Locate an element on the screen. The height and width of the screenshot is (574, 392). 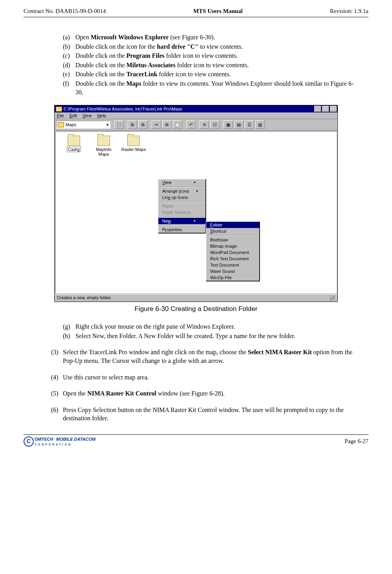
menu-file: File is located at coordinates (60, 116).